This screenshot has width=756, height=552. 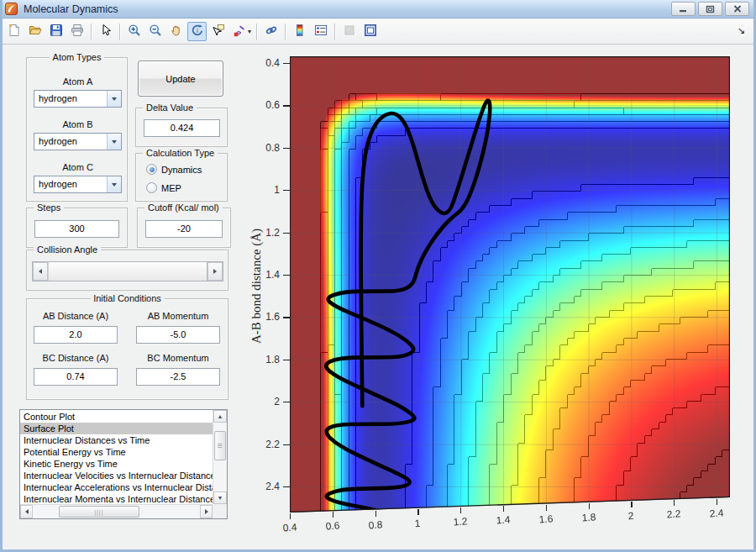 What do you see at coordinates (711, 8) in the screenshot?
I see `restore-button` at bounding box center [711, 8].